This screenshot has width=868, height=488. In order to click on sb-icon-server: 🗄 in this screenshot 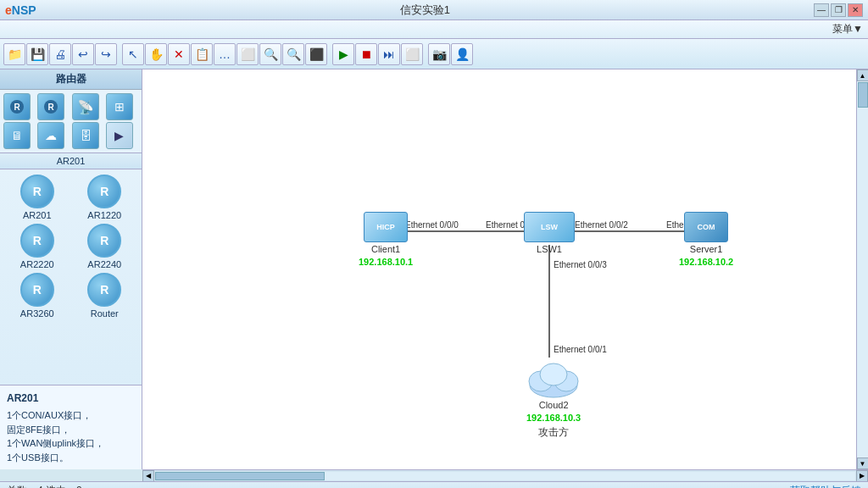, I will do `click(86, 136)`.